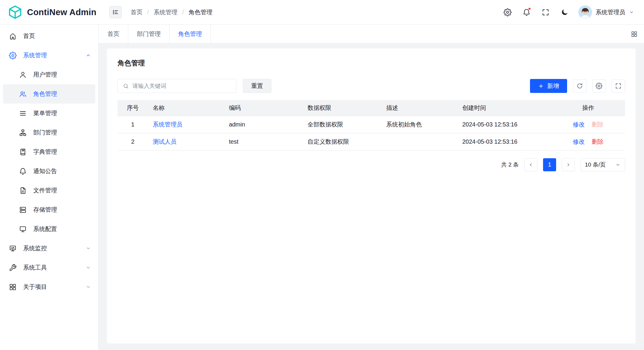  I want to click on page-size-value: 10 条/页, so click(595, 165).